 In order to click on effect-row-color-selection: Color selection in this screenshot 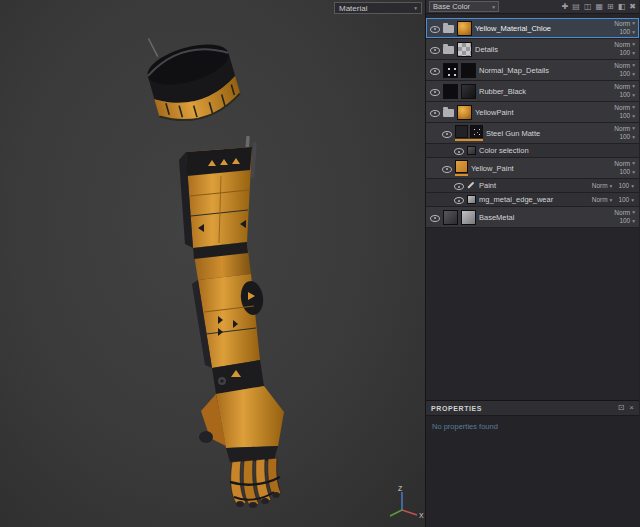, I will do `click(532, 151)`.